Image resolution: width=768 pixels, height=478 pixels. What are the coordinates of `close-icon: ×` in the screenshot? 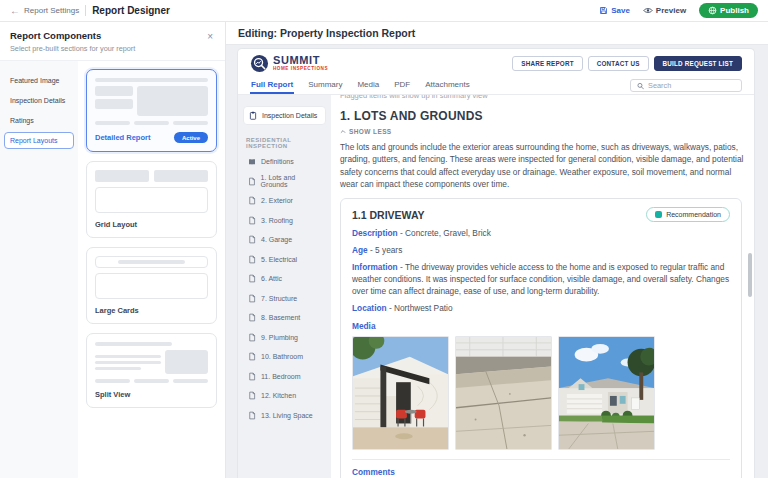 It's located at (210, 37).